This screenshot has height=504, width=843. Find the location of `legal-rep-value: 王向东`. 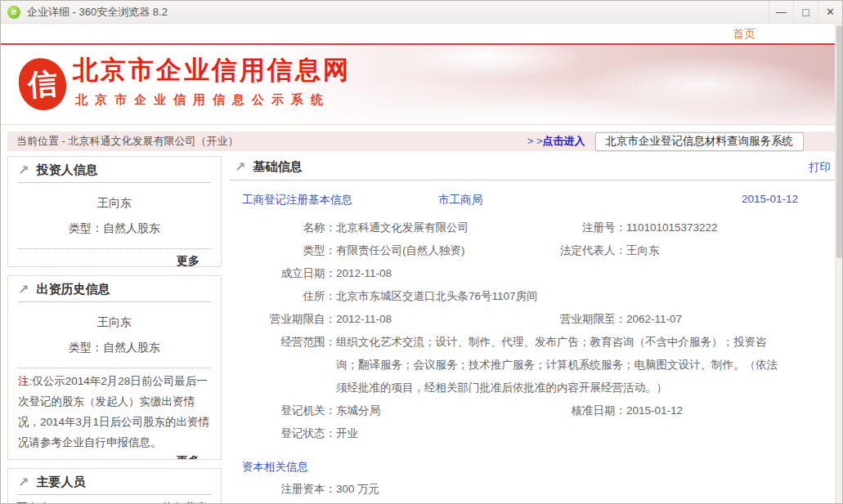

legal-rep-value: 王向东 is located at coordinates (643, 250).